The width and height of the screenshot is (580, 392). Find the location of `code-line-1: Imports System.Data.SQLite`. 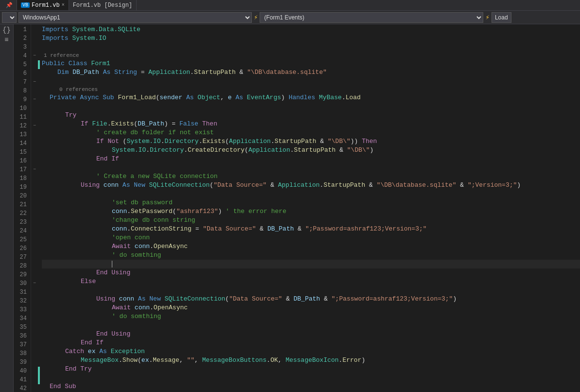

code-line-1: Imports System.Data.SQLite is located at coordinates (311, 30).